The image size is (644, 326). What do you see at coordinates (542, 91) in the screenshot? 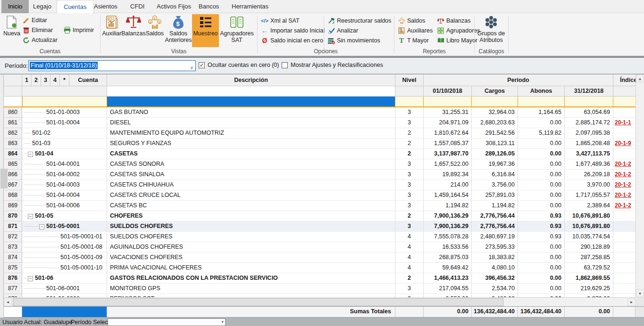
I see `column-header-abonos: Abonos` at bounding box center [542, 91].